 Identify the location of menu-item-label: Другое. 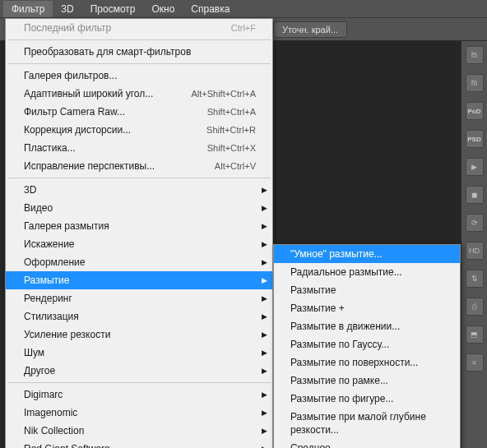
(39, 371).